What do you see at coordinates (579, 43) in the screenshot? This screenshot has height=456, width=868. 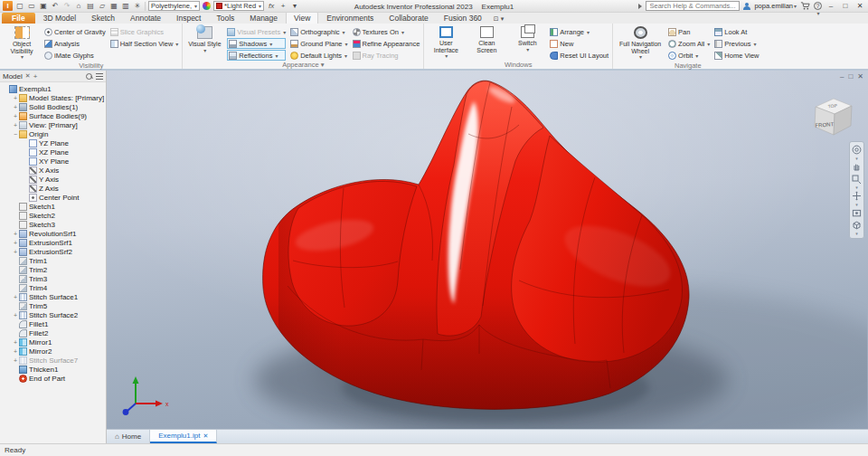 I see `new-window-button: New` at bounding box center [579, 43].